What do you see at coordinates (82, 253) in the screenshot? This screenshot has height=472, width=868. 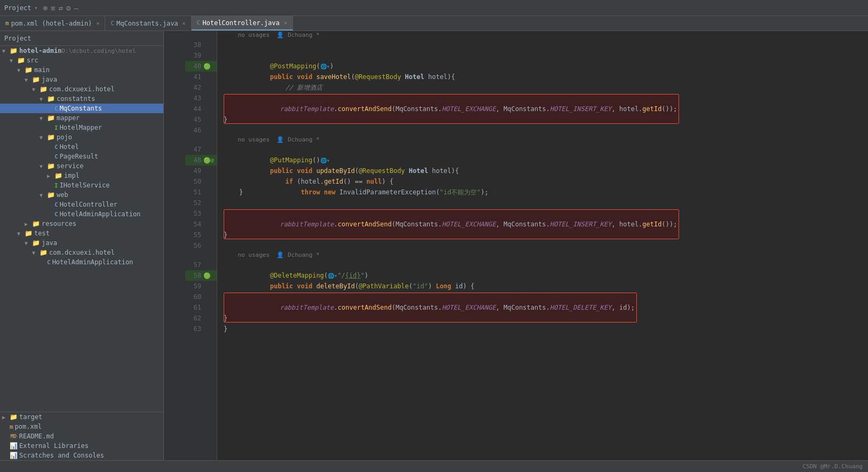 I see `tree-test-com-pkg: ▼ 📁 com.dcxuexi.hotel` at bounding box center [82, 253].